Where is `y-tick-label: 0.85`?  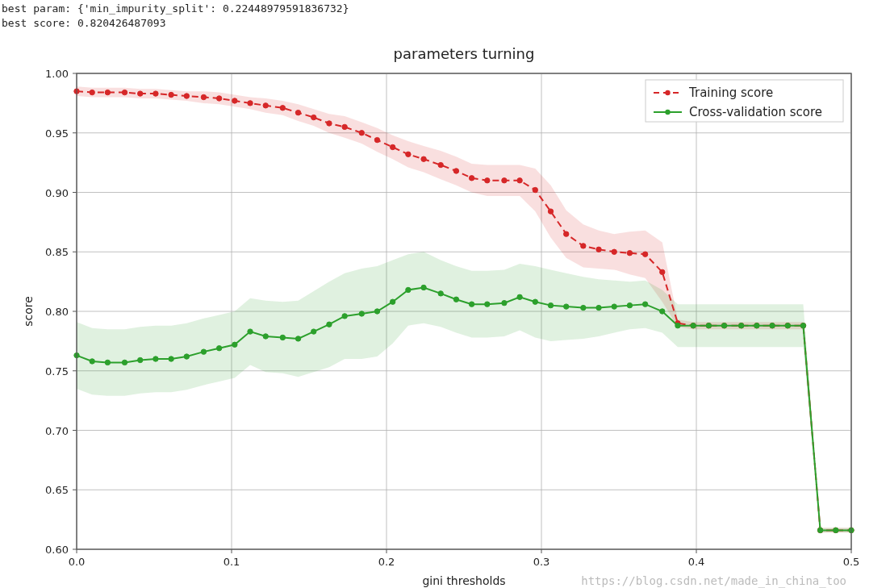
y-tick-label: 0.85 is located at coordinates (56, 252).